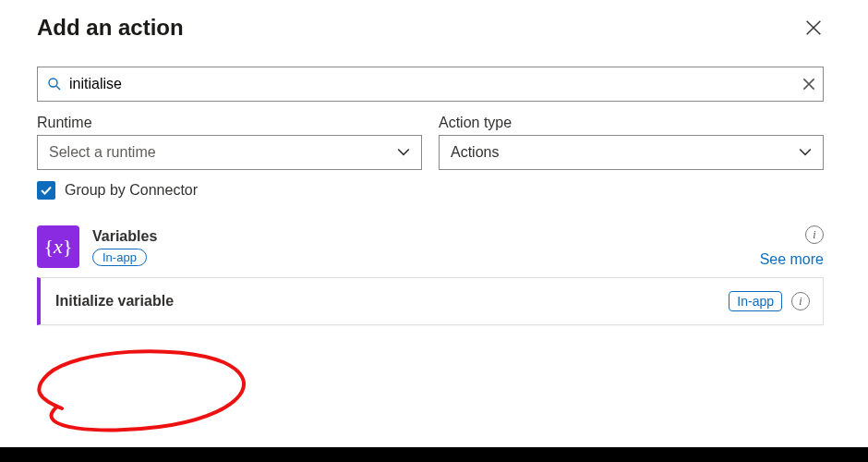  I want to click on actiontype-value: Actions, so click(475, 152).